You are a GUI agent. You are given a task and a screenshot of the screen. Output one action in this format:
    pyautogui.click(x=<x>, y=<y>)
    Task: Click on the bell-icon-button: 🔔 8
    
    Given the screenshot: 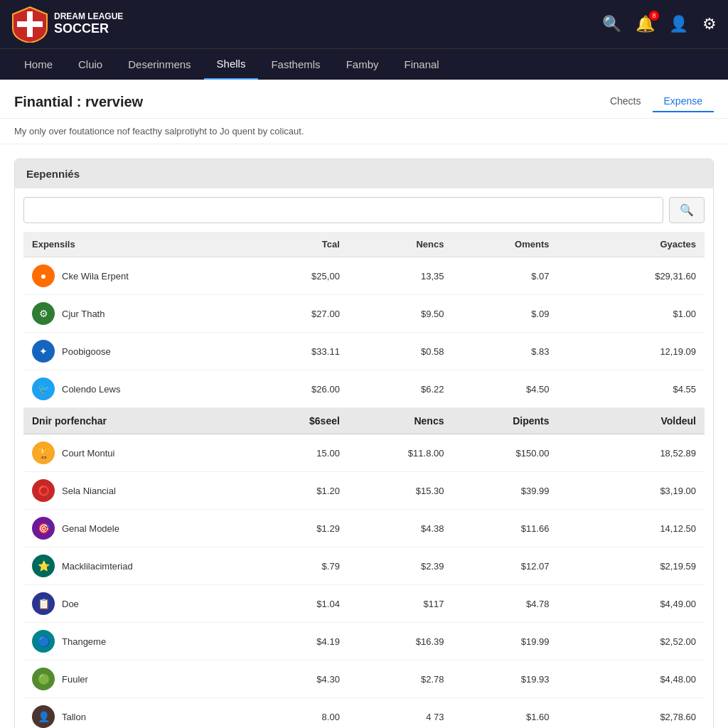 What is the action you would take?
    pyautogui.click(x=646, y=24)
    